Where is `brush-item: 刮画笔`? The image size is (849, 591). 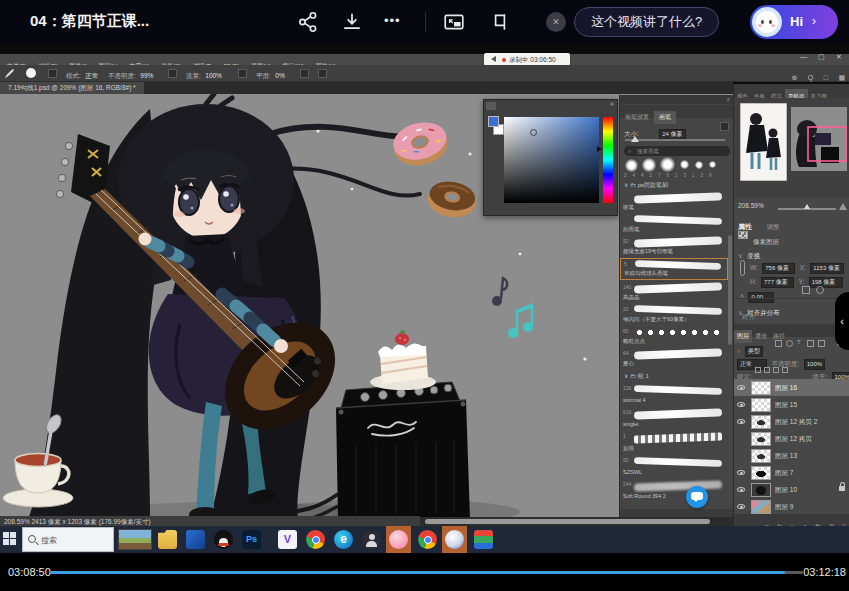 brush-item: 刮画笔 is located at coordinates (674, 225).